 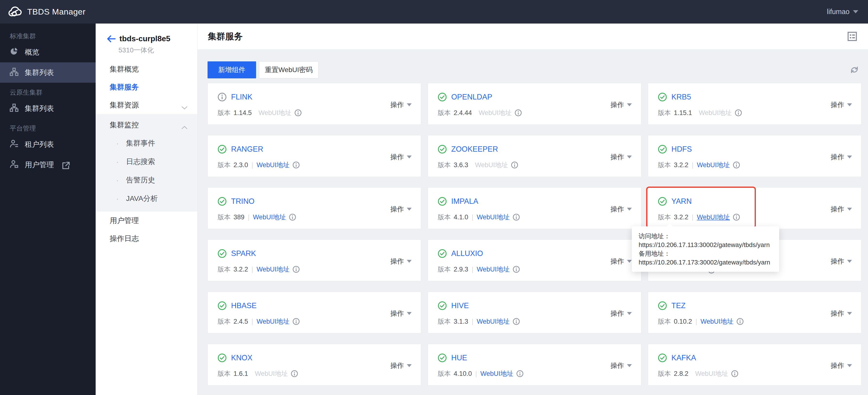 What do you see at coordinates (684, 358) in the screenshot?
I see `service-name-link: KAFKA` at bounding box center [684, 358].